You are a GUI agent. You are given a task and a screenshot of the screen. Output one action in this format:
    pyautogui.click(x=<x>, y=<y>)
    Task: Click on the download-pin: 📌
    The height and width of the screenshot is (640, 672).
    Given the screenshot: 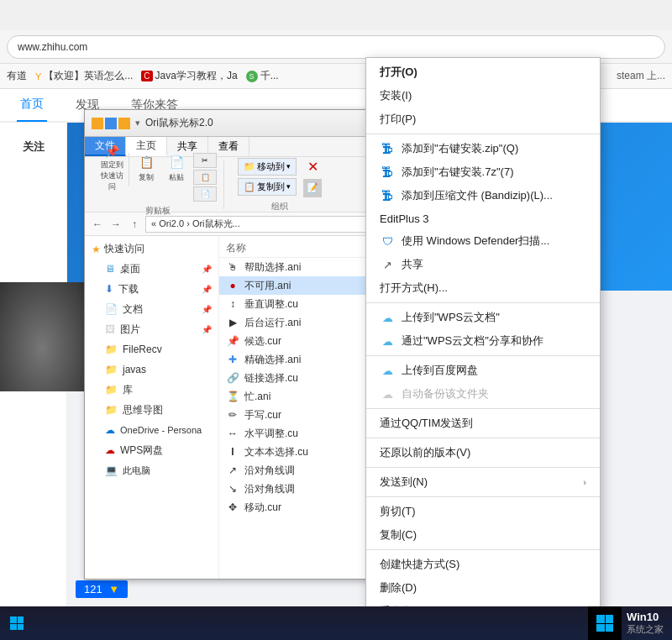 What is the action you would take?
    pyautogui.click(x=207, y=289)
    